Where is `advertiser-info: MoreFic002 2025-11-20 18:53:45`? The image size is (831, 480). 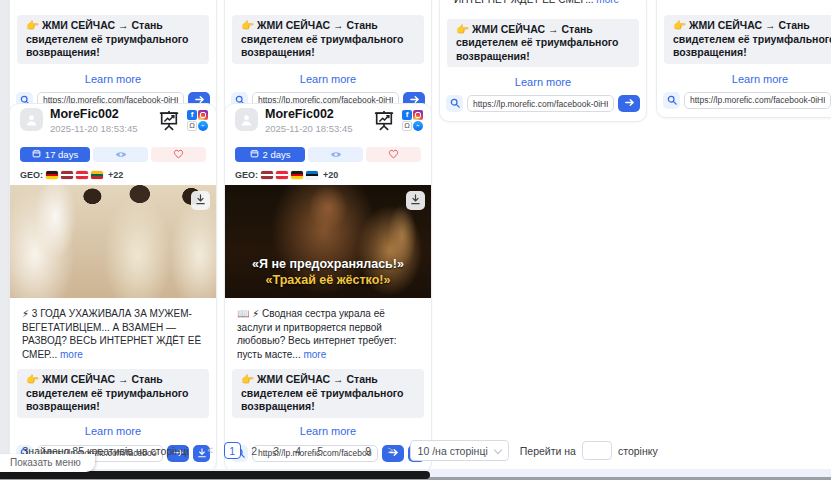 advertiser-info: MoreFic002 2025-11-20 18:53:45 is located at coordinates (104, 121).